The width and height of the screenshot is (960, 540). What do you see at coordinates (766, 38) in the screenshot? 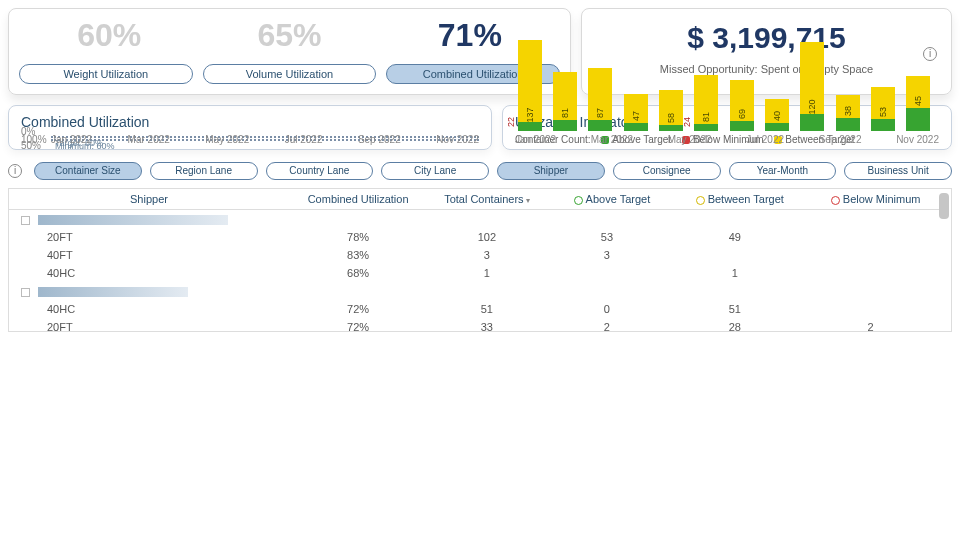
I see `missed-opportunity-value: $ 3,199,715` at bounding box center [766, 38].